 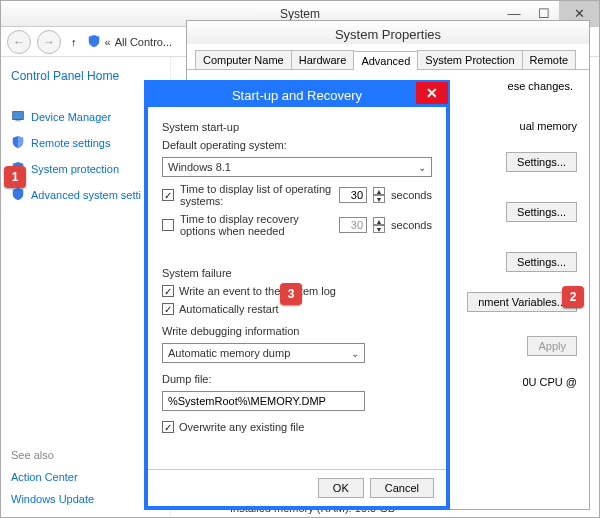 What do you see at coordinates (86, 477) in the screenshot?
I see `see-also-action-center: Action Center` at bounding box center [86, 477].